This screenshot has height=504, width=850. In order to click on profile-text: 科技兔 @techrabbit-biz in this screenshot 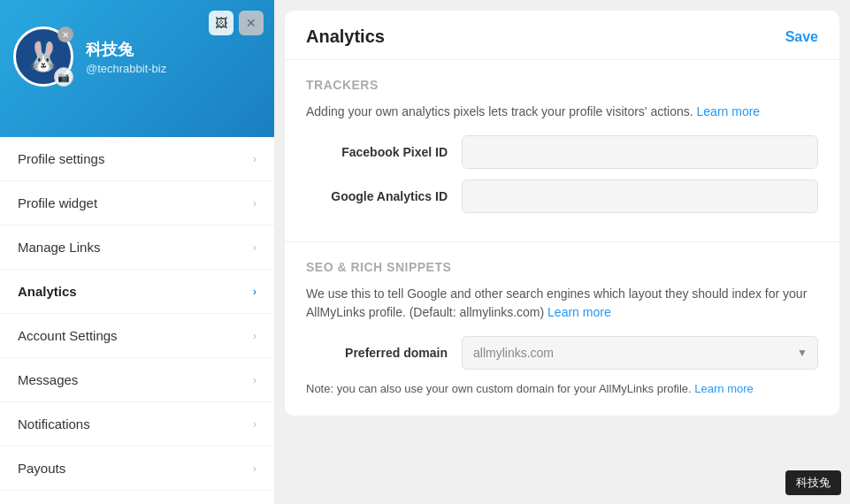, I will do `click(126, 57)`.